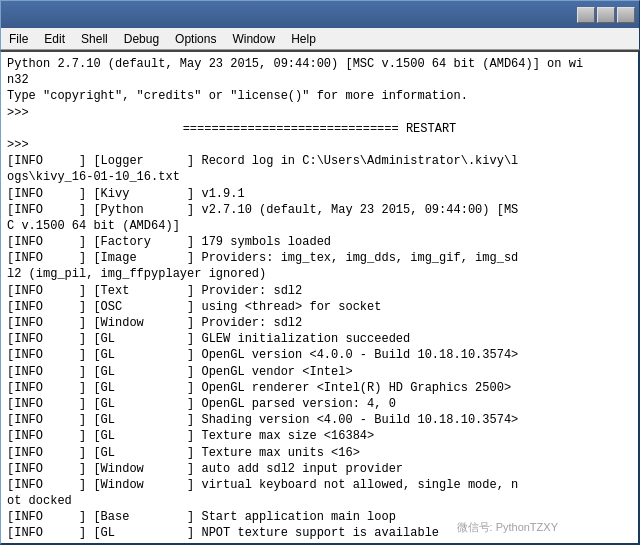 Image resolution: width=640 pixels, height=545 pixels. What do you see at coordinates (54, 39) in the screenshot?
I see `menu-item-edit: Edit` at bounding box center [54, 39].